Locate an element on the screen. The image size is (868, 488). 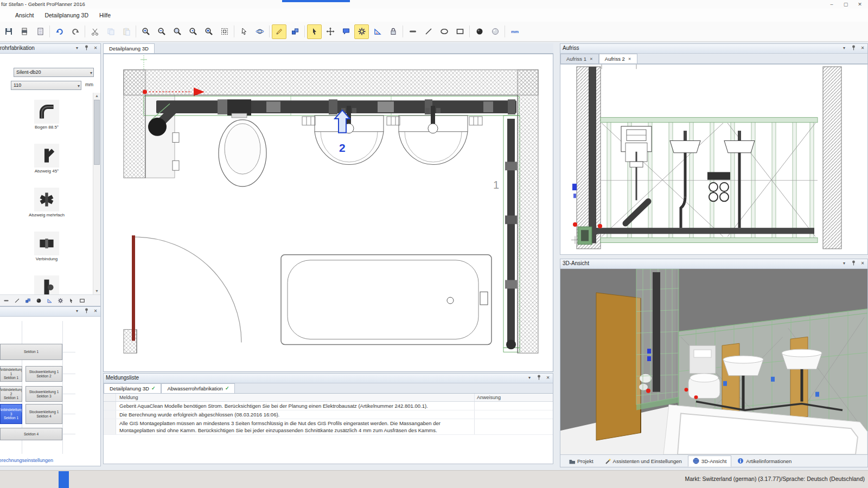
fittings-button is located at coordinates (295, 31).